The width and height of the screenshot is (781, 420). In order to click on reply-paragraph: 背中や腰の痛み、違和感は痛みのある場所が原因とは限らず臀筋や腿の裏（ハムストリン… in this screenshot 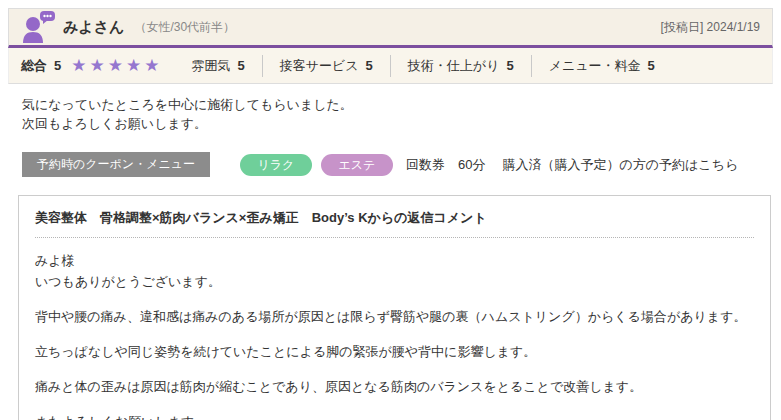, I will do `click(394, 316)`.